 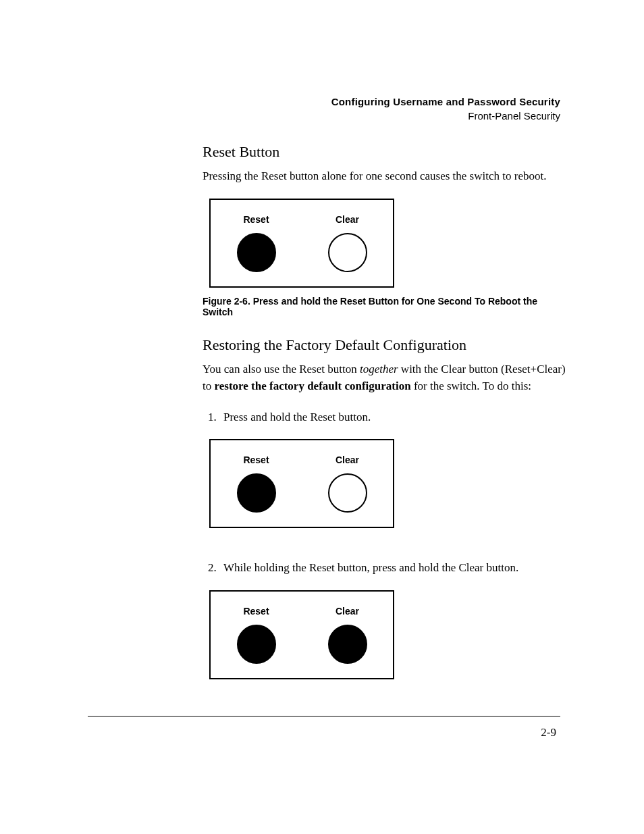 I want to click on figure-2-6-panel: Reset Clear, so click(x=302, y=243).